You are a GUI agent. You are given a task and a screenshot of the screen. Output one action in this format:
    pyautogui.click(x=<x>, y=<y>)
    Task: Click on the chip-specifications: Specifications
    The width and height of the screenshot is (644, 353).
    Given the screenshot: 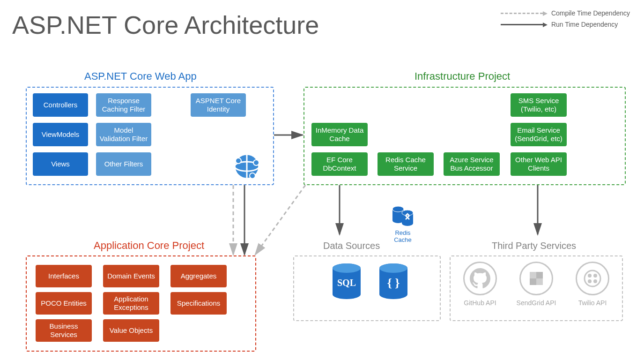 What is the action you would take?
    pyautogui.click(x=199, y=303)
    